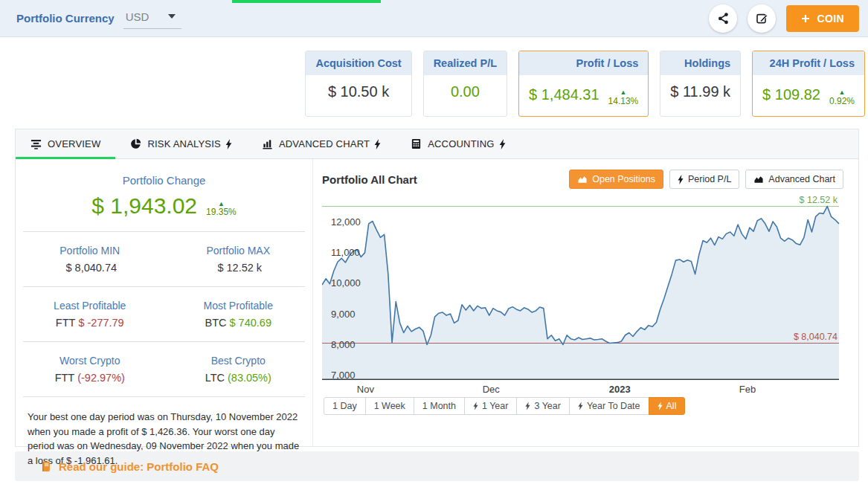  What do you see at coordinates (808, 63) in the screenshot?
I see `card-title: 24H Profit / Loss` at bounding box center [808, 63].